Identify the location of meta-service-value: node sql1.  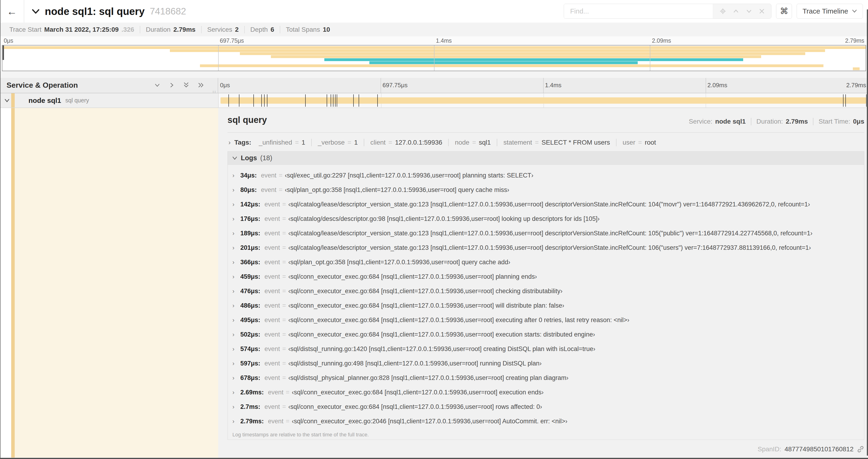
(731, 122).